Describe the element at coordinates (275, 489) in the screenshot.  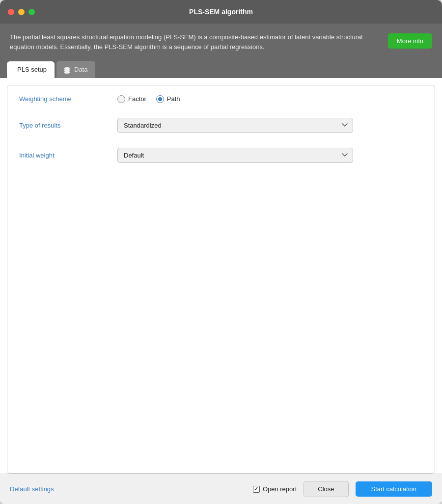
I see `open-report-container: Open report` at that location.